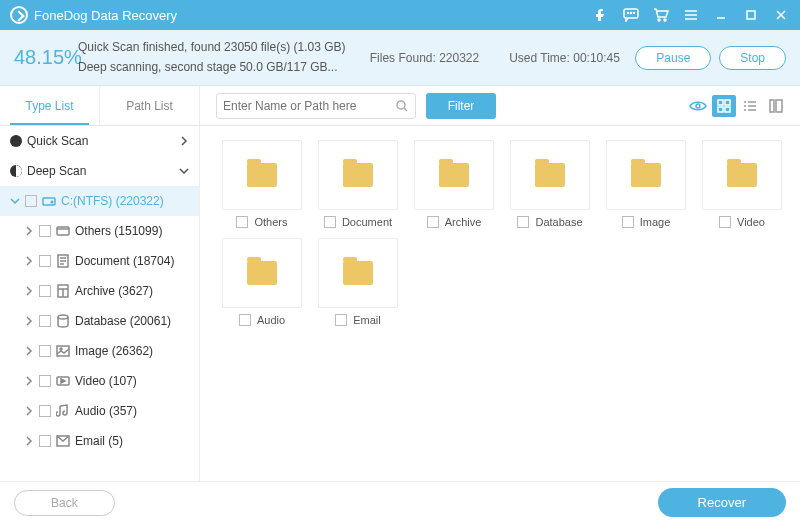 The height and width of the screenshot is (523, 800). I want to click on folder-label: Archive, so click(464, 222).